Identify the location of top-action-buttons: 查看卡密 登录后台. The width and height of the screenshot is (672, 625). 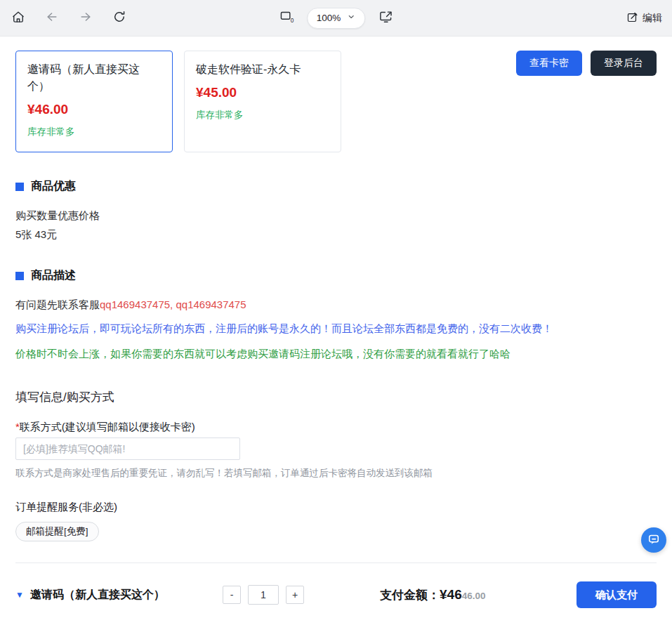
(586, 63).